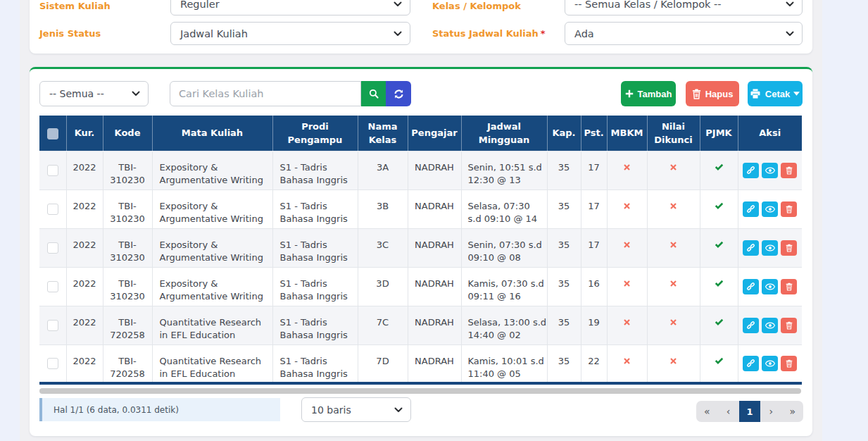  I want to click on cell-prodi: S1 - Tadris Bahasa Inggris, so click(315, 364).